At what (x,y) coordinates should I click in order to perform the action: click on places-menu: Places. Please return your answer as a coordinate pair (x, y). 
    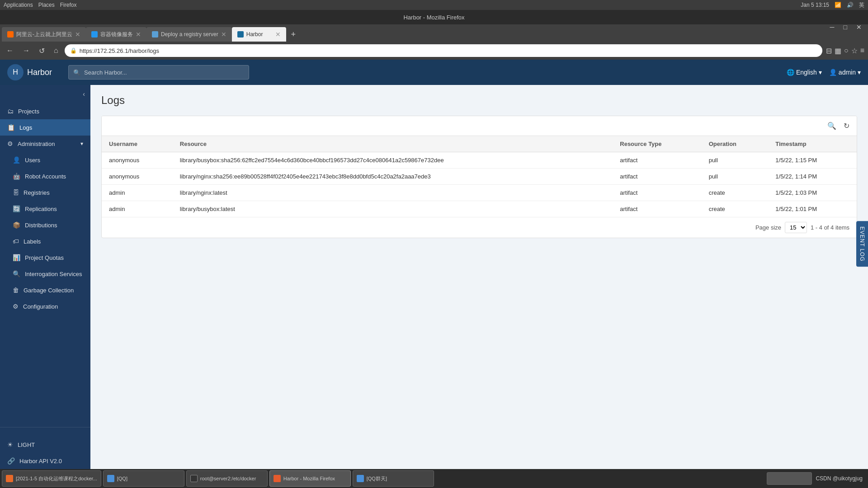
    Looking at the image, I should click on (47, 5).